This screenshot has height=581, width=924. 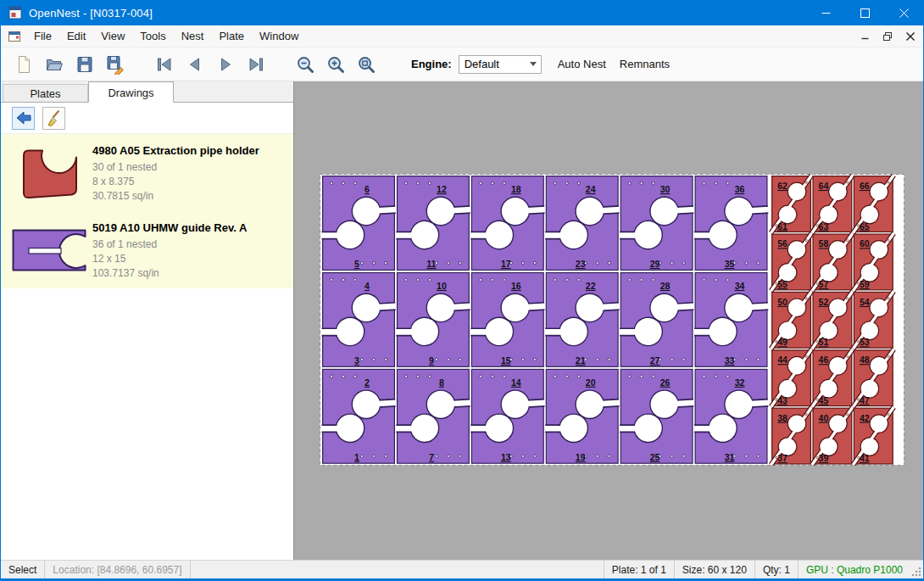 What do you see at coordinates (832, 378) in the screenshot?
I see `nested-part-pair-red: 4645` at bounding box center [832, 378].